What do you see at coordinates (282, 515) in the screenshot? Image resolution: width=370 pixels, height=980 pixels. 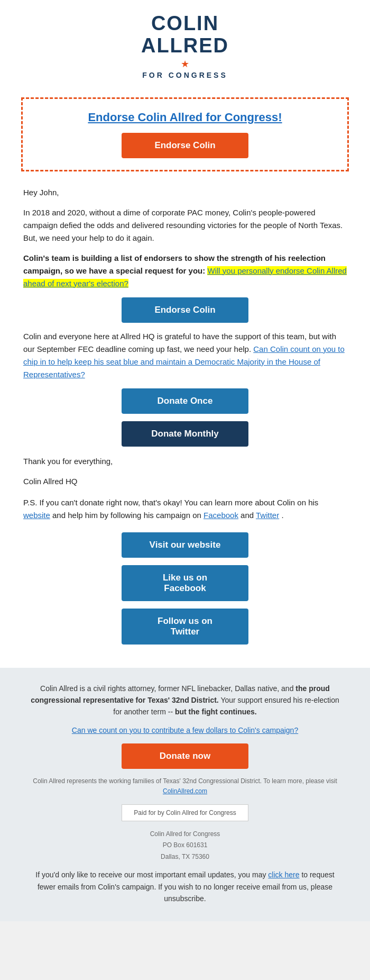 I see `ps-end: .` at bounding box center [282, 515].